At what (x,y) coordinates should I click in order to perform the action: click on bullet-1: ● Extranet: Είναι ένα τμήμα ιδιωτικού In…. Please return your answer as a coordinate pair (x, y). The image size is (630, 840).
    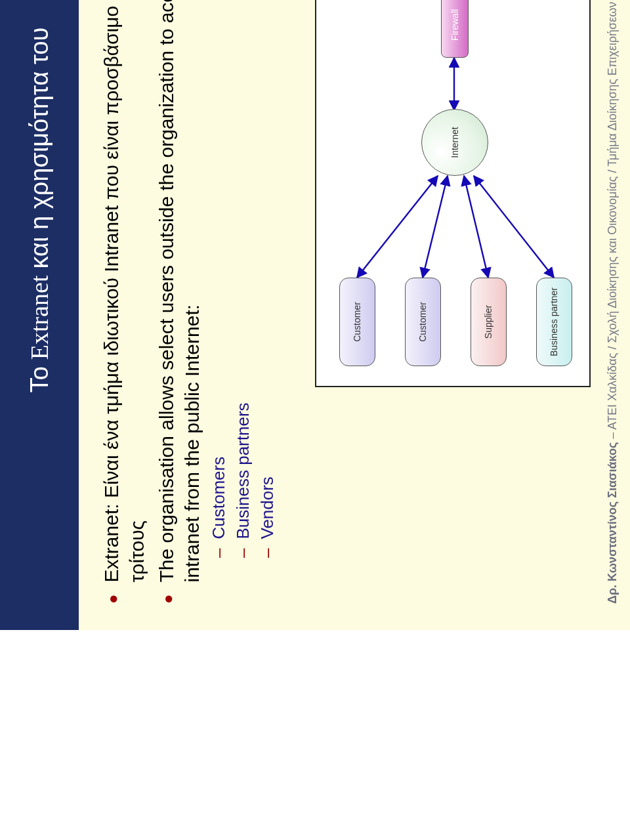
    Looking at the image, I should click on (124, 302).